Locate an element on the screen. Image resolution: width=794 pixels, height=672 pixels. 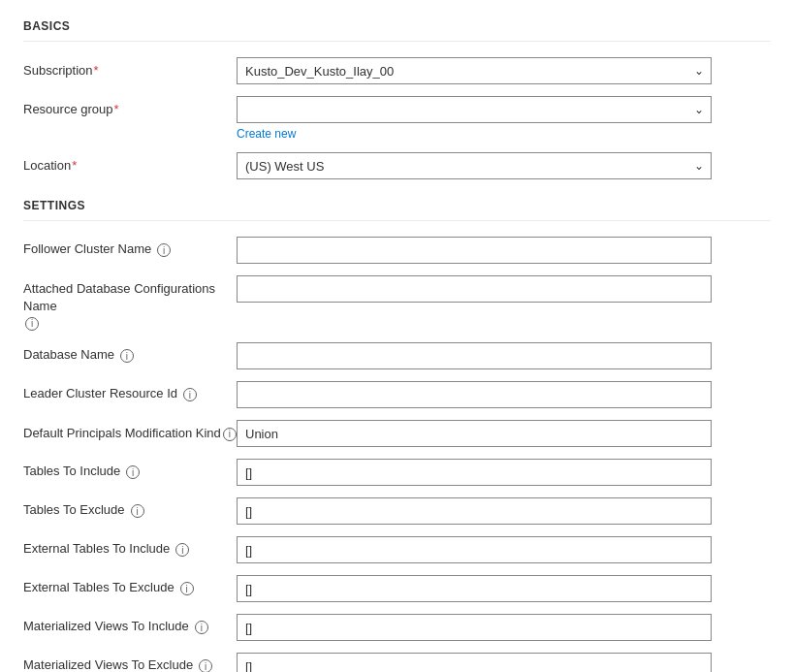
follower-cluster-name-input is located at coordinates (474, 250).